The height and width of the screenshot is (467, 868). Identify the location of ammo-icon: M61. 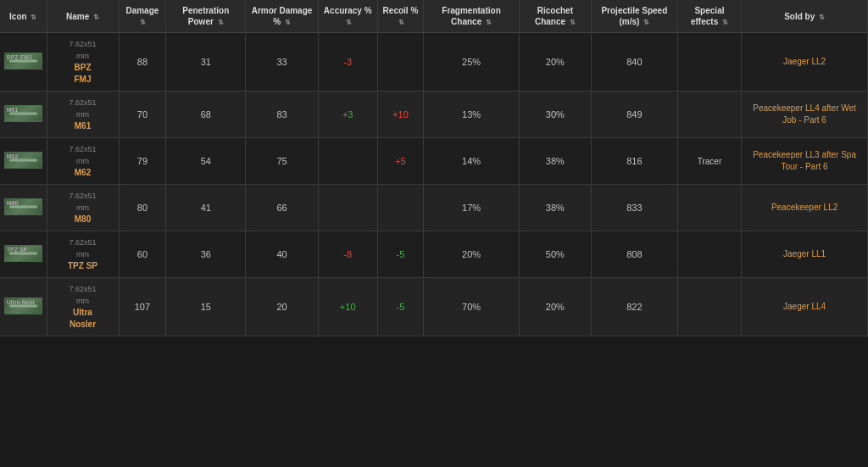
(24, 114).